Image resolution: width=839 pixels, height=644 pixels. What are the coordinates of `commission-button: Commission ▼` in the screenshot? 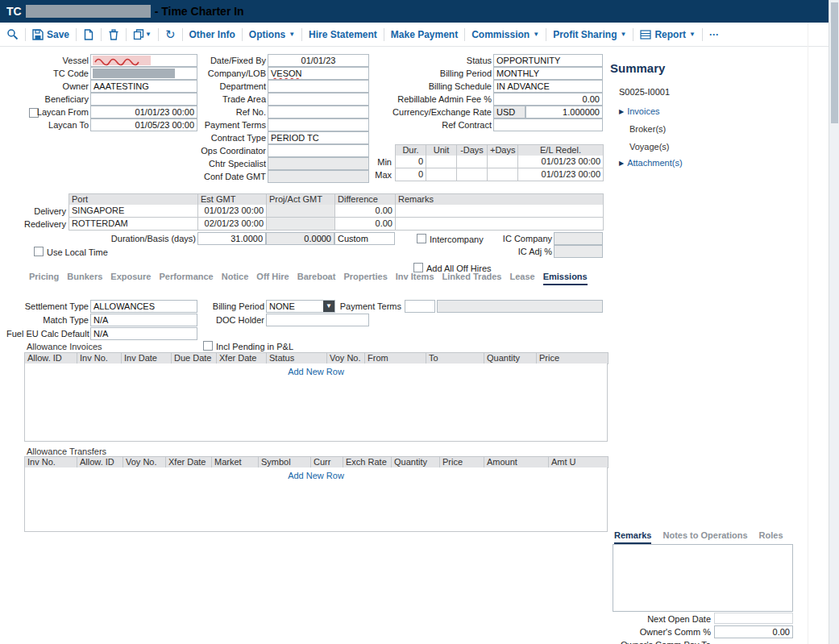 It's located at (505, 35).